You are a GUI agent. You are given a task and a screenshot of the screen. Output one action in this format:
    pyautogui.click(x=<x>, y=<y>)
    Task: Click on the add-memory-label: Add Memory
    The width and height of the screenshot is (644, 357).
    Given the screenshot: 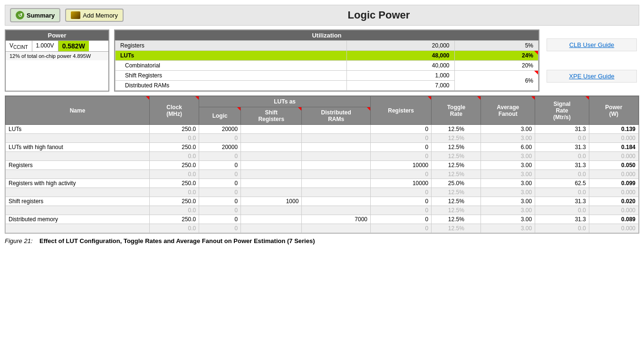 What is the action you would take?
    pyautogui.click(x=100, y=15)
    